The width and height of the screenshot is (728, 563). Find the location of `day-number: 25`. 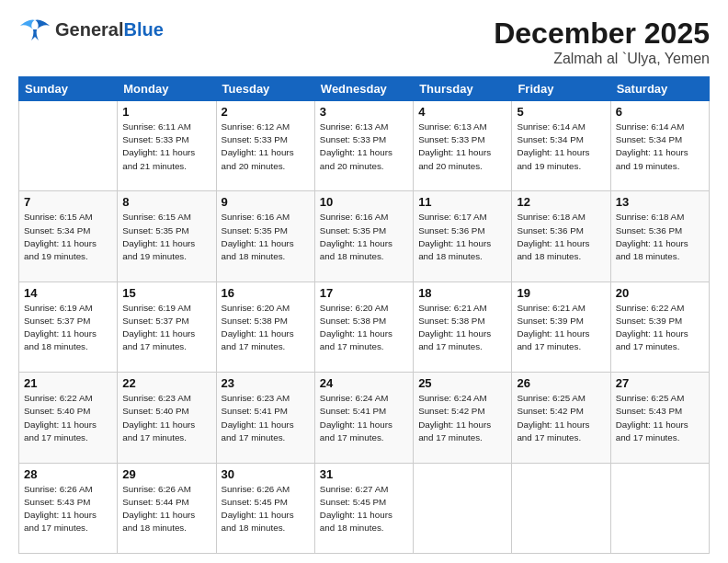

day-number: 25 is located at coordinates (462, 383).